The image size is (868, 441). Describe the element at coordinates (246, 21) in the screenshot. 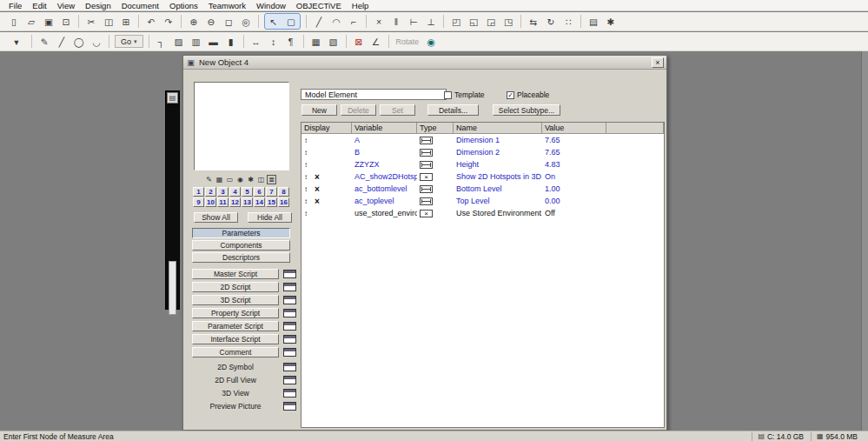

I see `pan-icon: ◎` at that location.